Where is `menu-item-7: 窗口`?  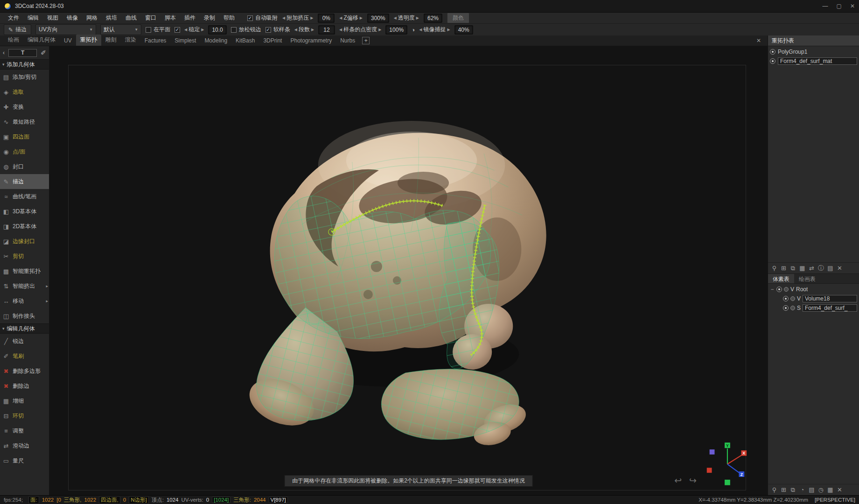 menu-item-7: 窗口 is located at coordinates (151, 18).